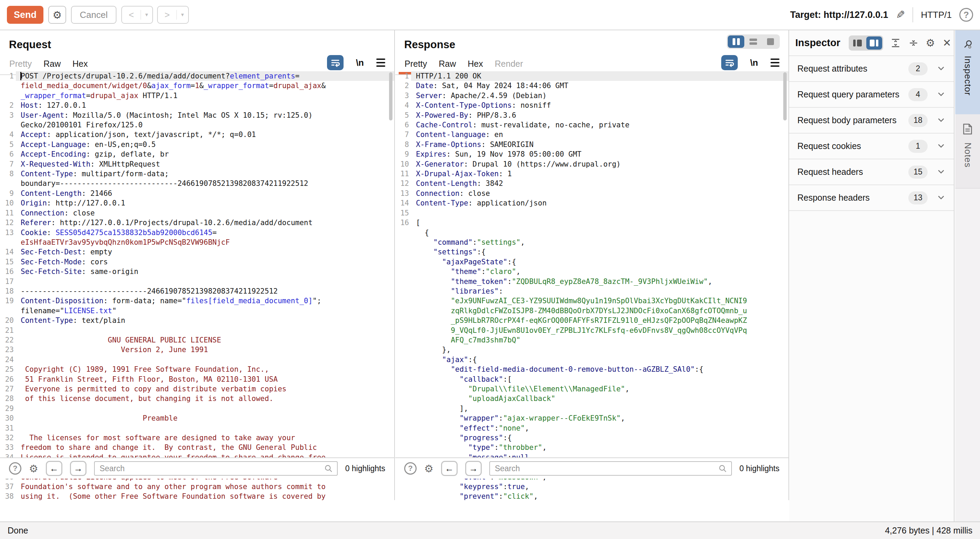 The width and height of the screenshot is (980, 539). I want to click on code-line: "command":"settings",, so click(592, 243).